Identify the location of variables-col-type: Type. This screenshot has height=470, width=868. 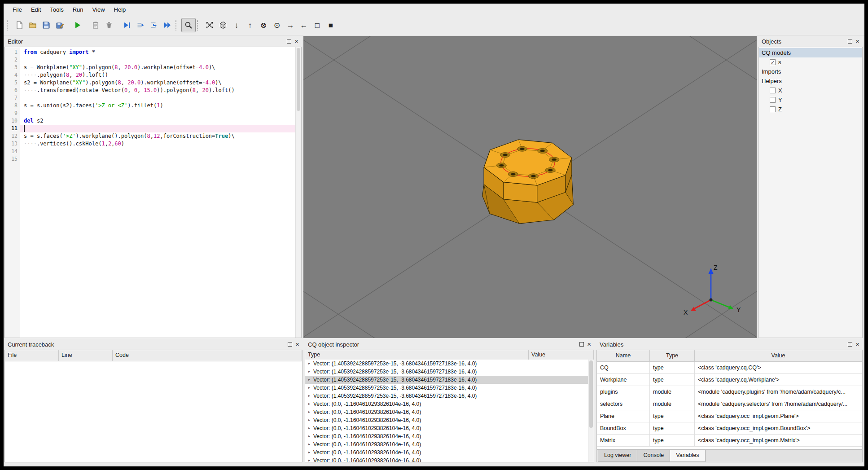
(672, 356).